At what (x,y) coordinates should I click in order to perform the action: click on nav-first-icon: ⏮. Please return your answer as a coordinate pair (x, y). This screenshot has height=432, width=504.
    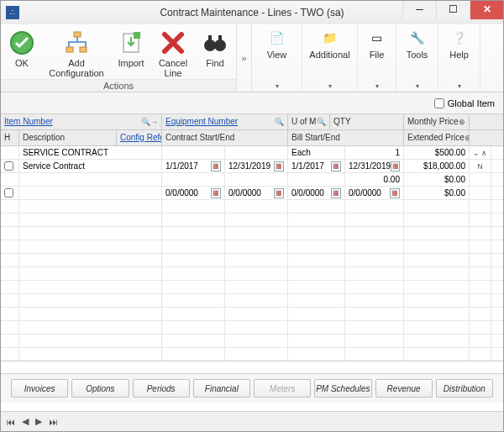
    Looking at the image, I should click on (10, 422).